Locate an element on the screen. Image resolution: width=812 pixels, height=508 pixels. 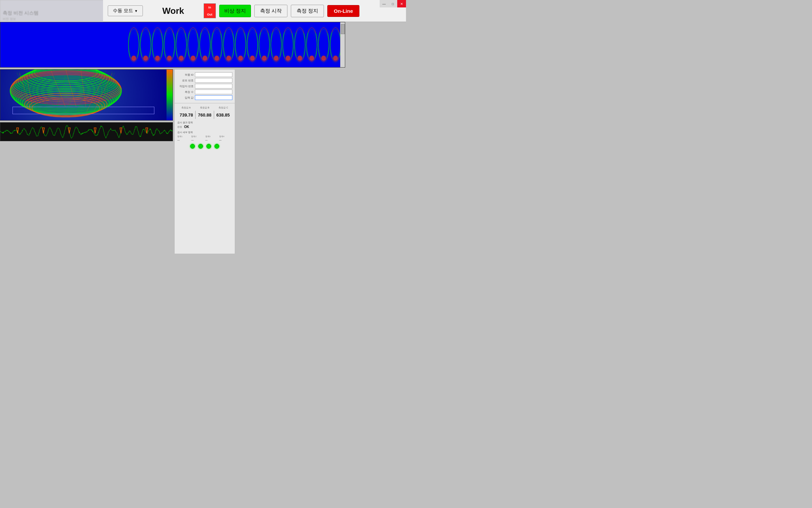
row-val-4: — is located at coordinates (226, 140).